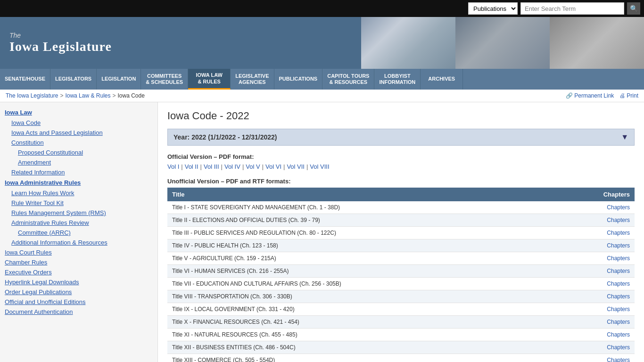 The image size is (644, 362). I want to click on title-cell: Title VIII - TRANSPORTATION (Ch. 306 - 3…, so click(377, 297).